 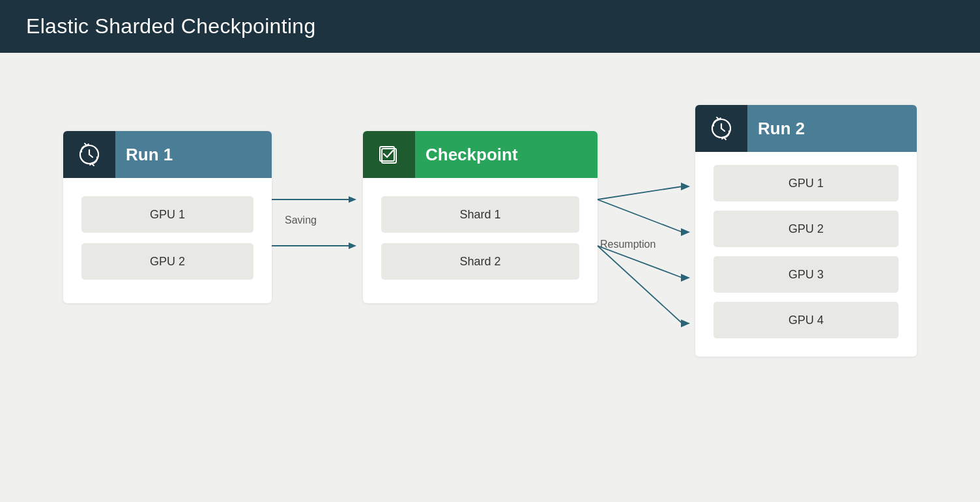 I want to click on saving-label: Saving, so click(x=301, y=220).